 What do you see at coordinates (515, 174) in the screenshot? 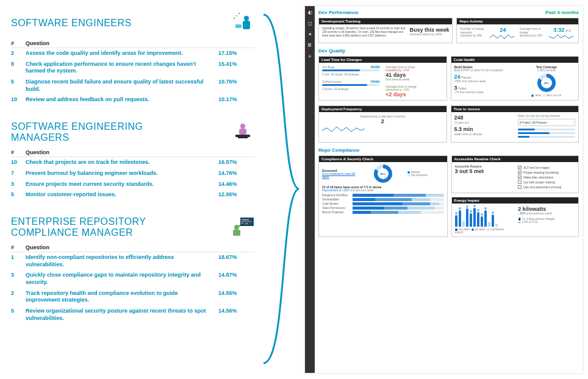
I see `readme-check-card: Accessible Readme Check Accessible Readm…` at bounding box center [515, 174].